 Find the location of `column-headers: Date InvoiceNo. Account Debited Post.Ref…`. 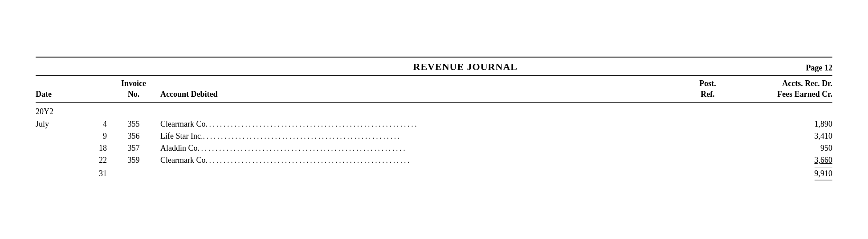

column-headers: Date InvoiceNo. Account Debited Post.Ref… is located at coordinates (434, 89).